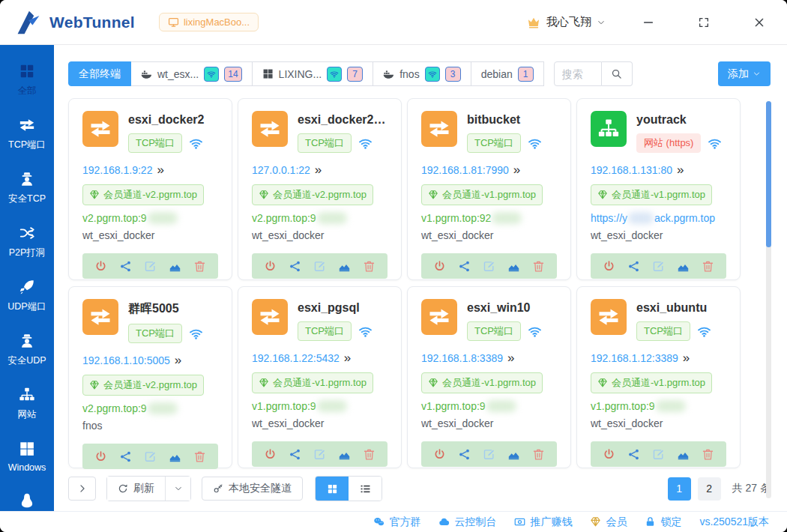 The image size is (787, 532). Describe the element at coordinates (658, 454) in the screenshot. I see `edit-icon` at that location.